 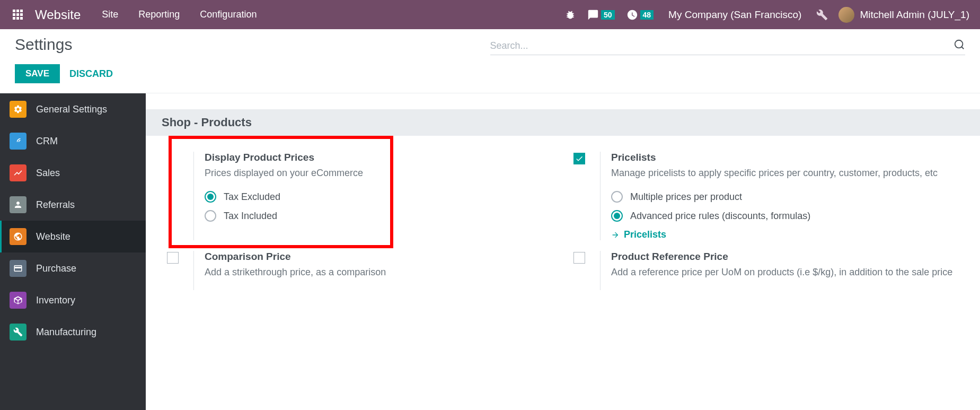 I want to click on sidebar-item-referrals: Referrals, so click(x=73, y=205).